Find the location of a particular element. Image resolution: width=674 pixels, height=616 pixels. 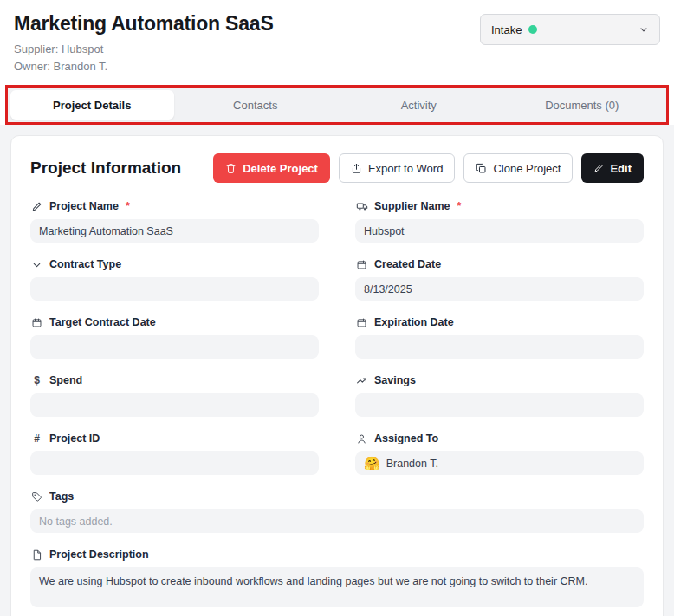

target-contract-date-input is located at coordinates (175, 347).